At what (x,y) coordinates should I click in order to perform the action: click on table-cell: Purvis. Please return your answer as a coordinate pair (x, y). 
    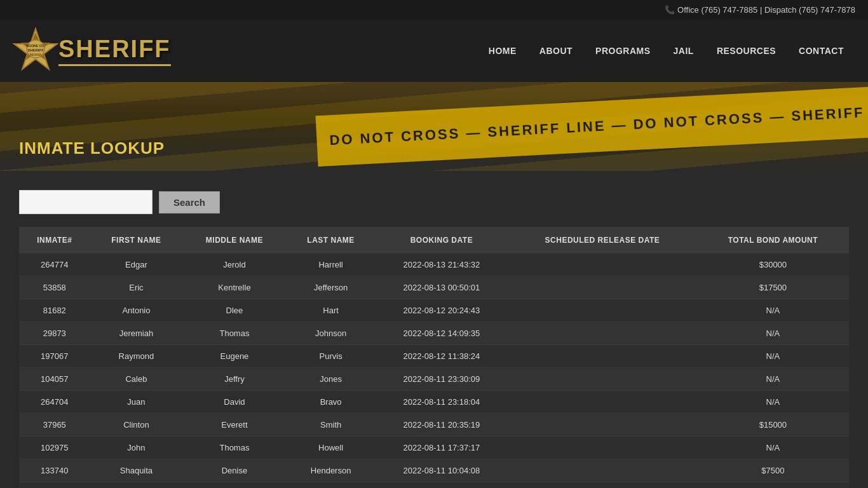
    Looking at the image, I should click on (331, 356).